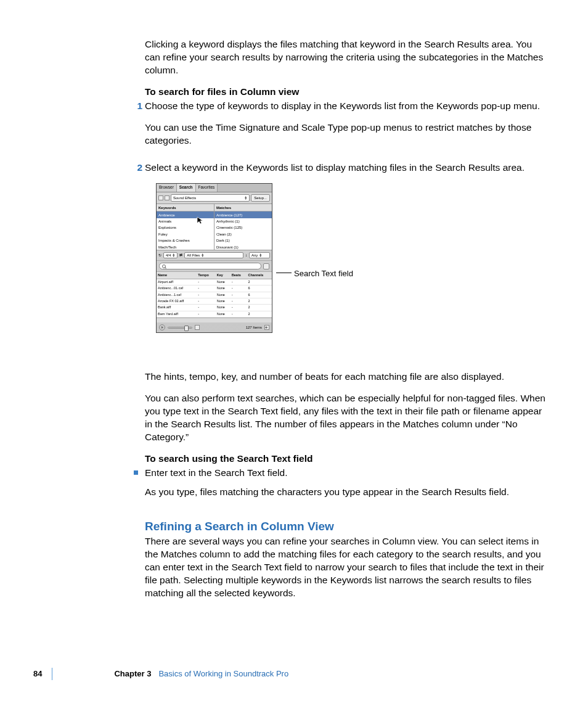  I want to click on play-button, so click(162, 327).